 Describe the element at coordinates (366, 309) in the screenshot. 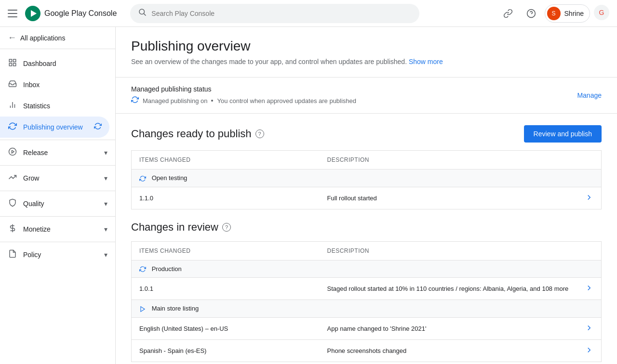

I see `group-row-main-store-listing: Main store listing` at that location.